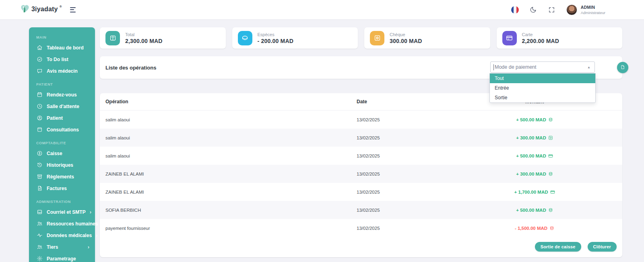 Image resolution: width=644 pixels, height=262 pixels. Describe the element at coordinates (361, 210) in the screenshot. I see `table-row: SOFIA BERBICH 13/02/2025 + 500.00 MAD` at that location.